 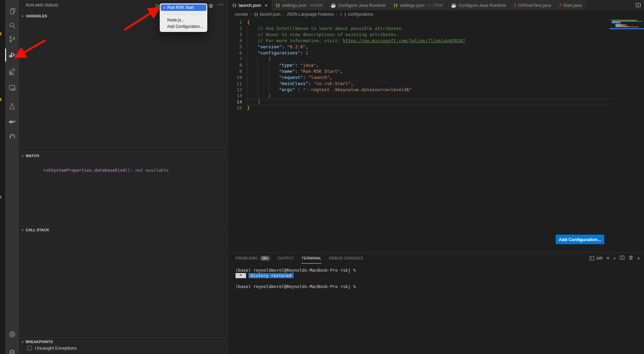 What do you see at coordinates (235, 90) in the screenshot?
I see `line-number: 12` at bounding box center [235, 90].